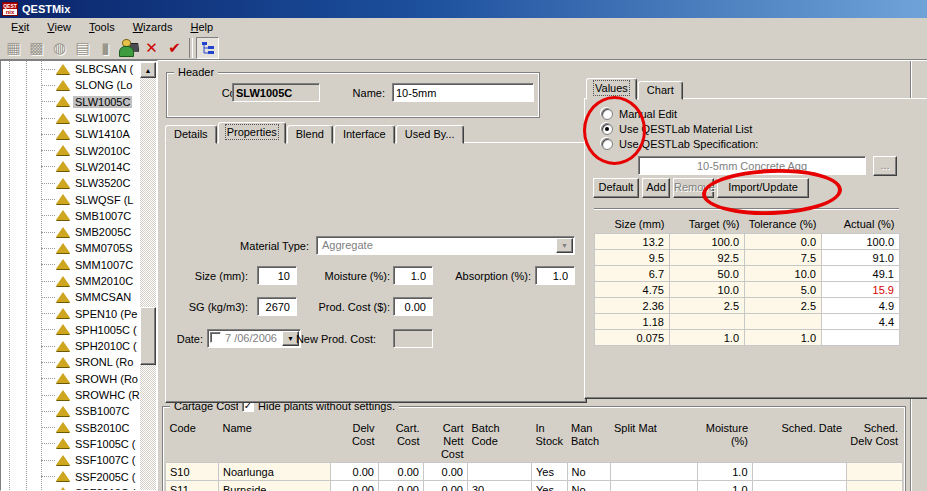 This screenshot has width=927, height=491. Describe the element at coordinates (128, 48) in the screenshot. I see `materials-person-icon` at that location.